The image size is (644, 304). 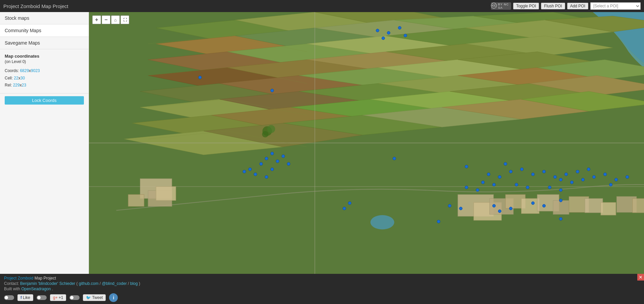 What do you see at coordinates (615, 6) in the screenshot?
I see `poi-select: [Select a POI]` at bounding box center [615, 6].